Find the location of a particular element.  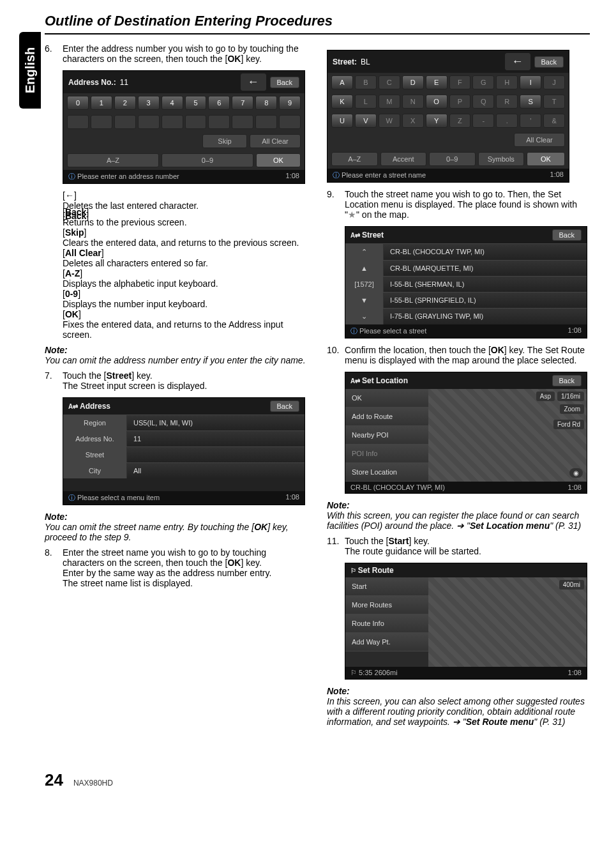

kbd-key: J is located at coordinates (554, 82).